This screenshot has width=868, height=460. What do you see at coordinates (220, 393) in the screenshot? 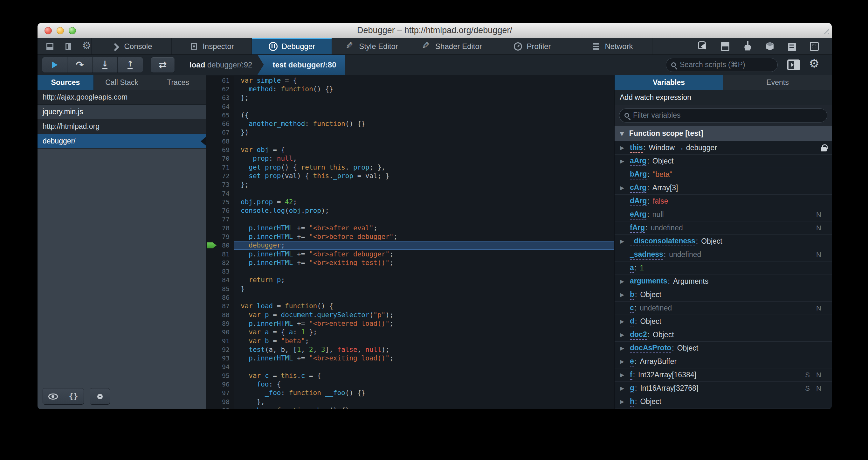
I see `line-number-gutter: 97` at bounding box center [220, 393].